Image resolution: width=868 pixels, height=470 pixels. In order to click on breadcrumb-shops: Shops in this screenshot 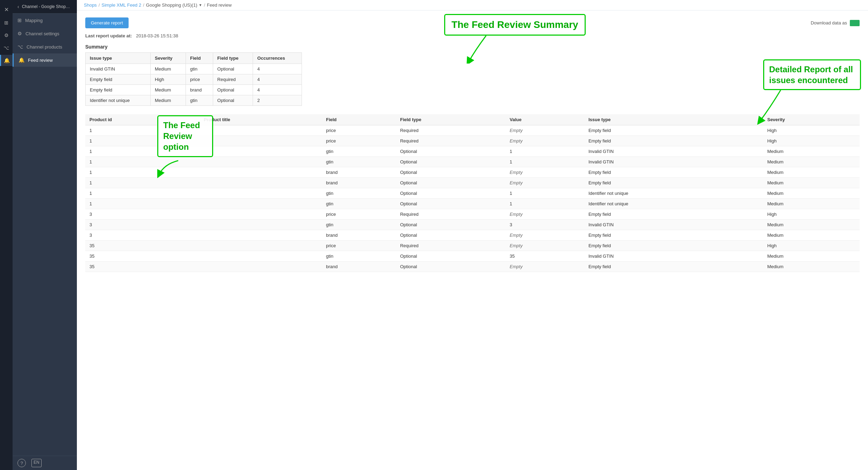, I will do `click(90, 5)`.